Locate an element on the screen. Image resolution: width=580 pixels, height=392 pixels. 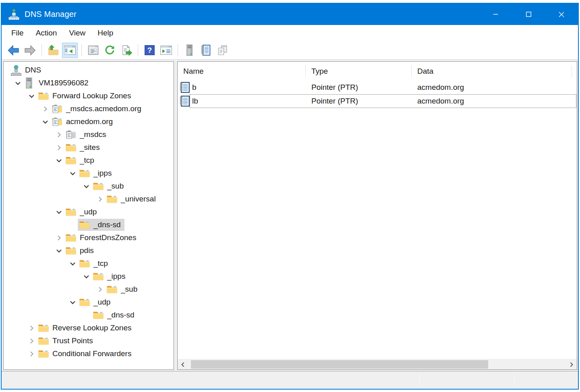
tree-item--sites: _sites is located at coordinates (89, 147).